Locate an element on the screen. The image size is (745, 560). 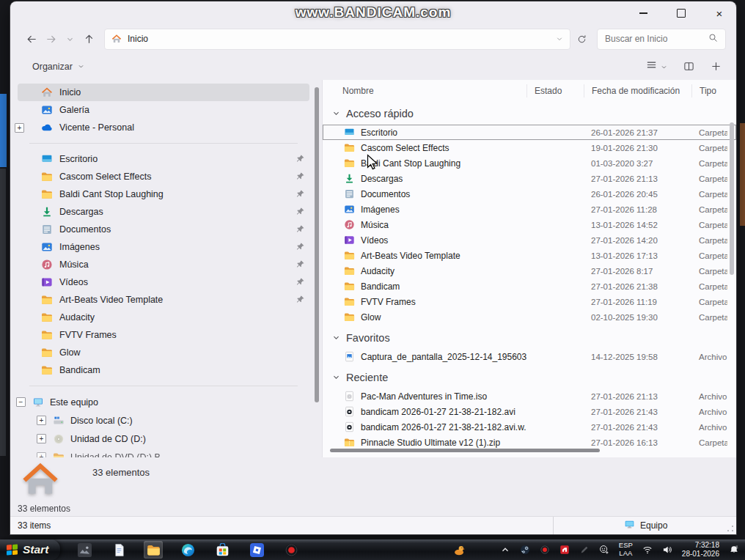
file-list-scrollbar is located at coordinates (732, 268).